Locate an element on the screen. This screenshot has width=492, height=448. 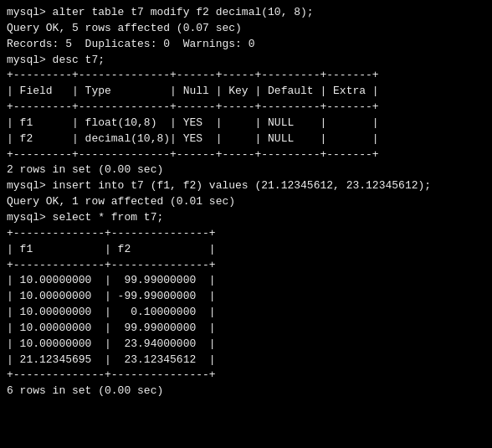
terminal-line: 6 rows in set (0.00 sec) is located at coordinates (246, 392).